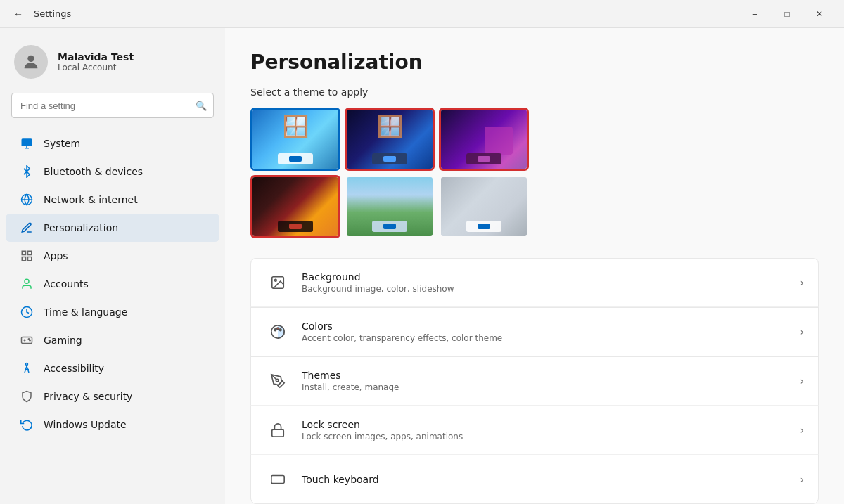 The width and height of the screenshot is (844, 504). What do you see at coordinates (81, 228) in the screenshot?
I see `sidebar-item-label: Personalization` at bounding box center [81, 228].